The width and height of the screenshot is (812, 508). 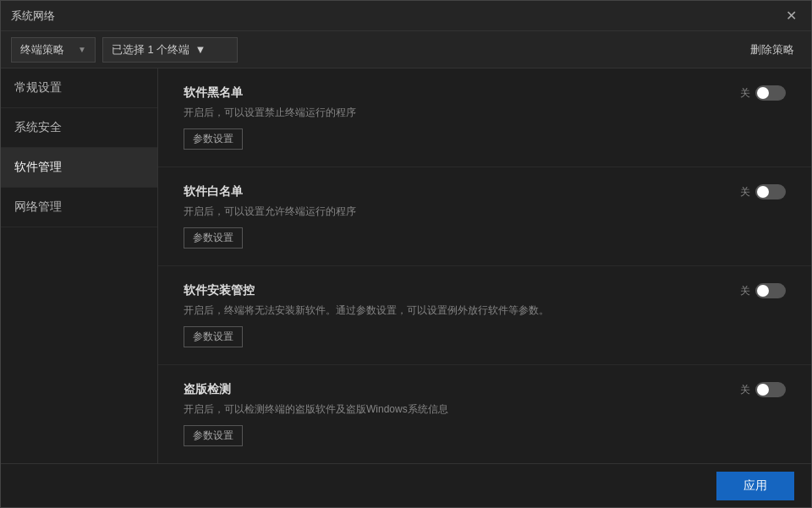 What do you see at coordinates (213, 238) in the screenshot?
I see `param-btn-whitelist: 参数设置` at bounding box center [213, 238].